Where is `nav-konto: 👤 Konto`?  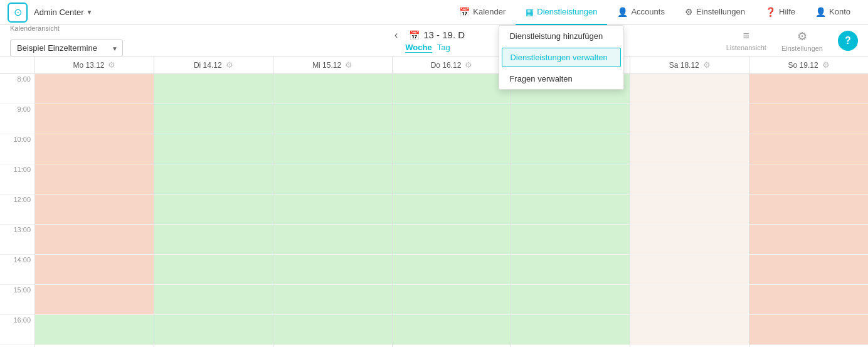
nav-konto: 👤 Konto is located at coordinates (833, 13).